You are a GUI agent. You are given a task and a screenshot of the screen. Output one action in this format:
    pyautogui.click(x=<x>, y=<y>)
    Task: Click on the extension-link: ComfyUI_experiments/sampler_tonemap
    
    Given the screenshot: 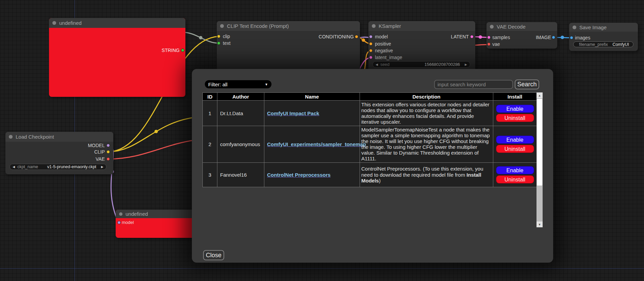 What is the action you would take?
    pyautogui.click(x=316, y=144)
    